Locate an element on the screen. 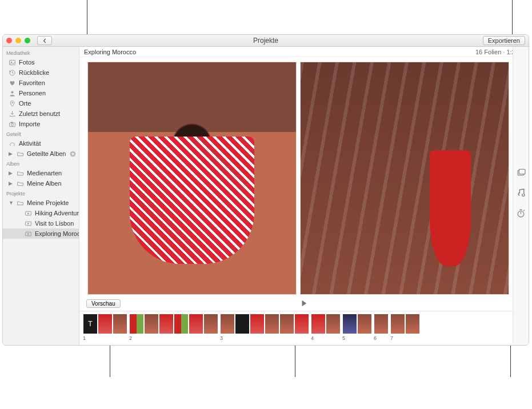 The height and width of the screenshot is (409, 532). add-shared-album-button is located at coordinates (73, 154).